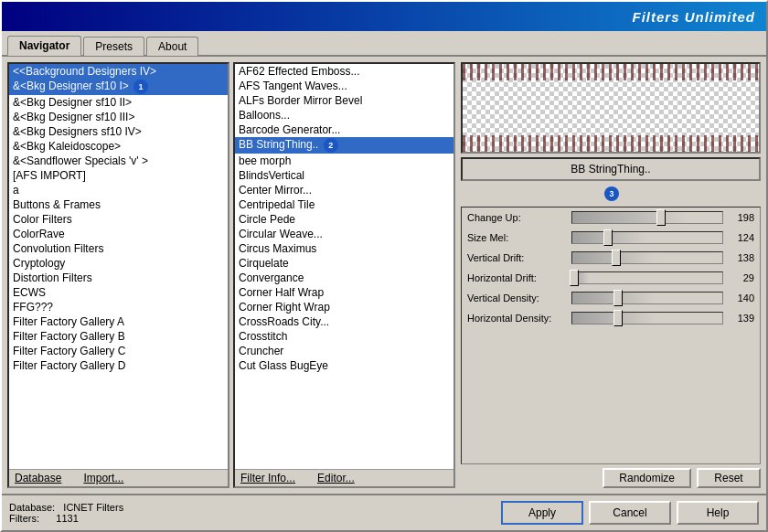  Describe the element at coordinates (611, 318) in the screenshot. I see `slider-row-5: Horizontal Density:139` at that location.